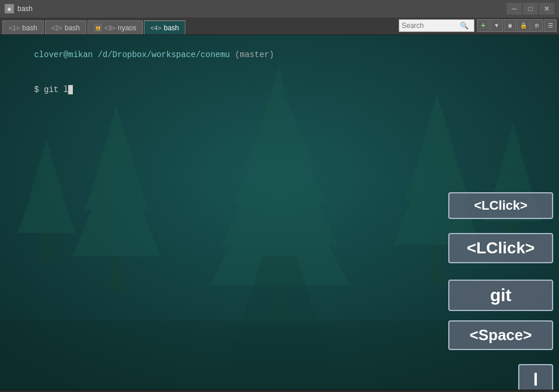  I want to click on tab-bar-right: 🔍 + ▼ ▣ 🔒 ⊞ ☰, so click(478, 26).